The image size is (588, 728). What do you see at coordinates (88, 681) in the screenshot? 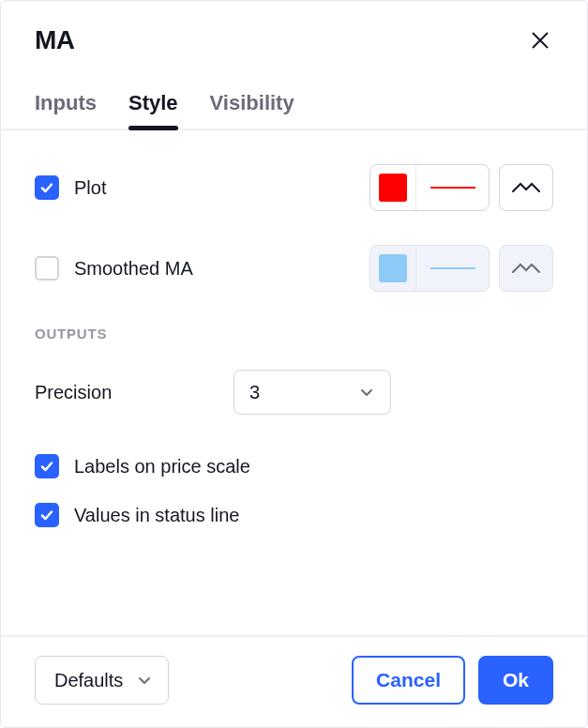
I see `defaults-label: Defaults` at bounding box center [88, 681].